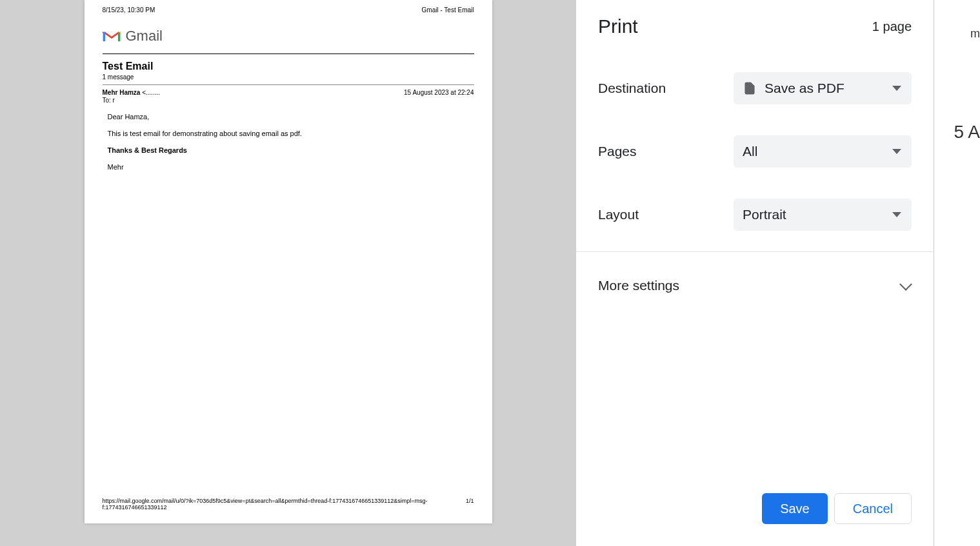 This screenshot has height=546, width=980. Describe the element at coordinates (755, 273) in the screenshot. I see `more-settings-toggle: More settings` at that location.